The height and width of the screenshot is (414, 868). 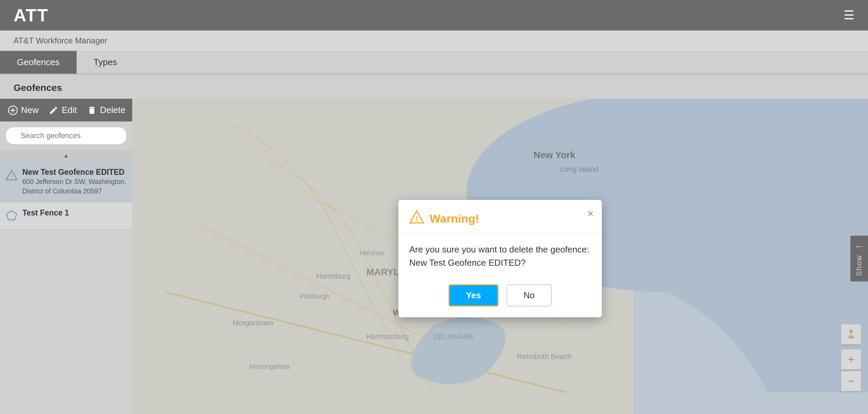 I want to click on left-panel: New Edit Delete 🔍, so click(x=66, y=257).